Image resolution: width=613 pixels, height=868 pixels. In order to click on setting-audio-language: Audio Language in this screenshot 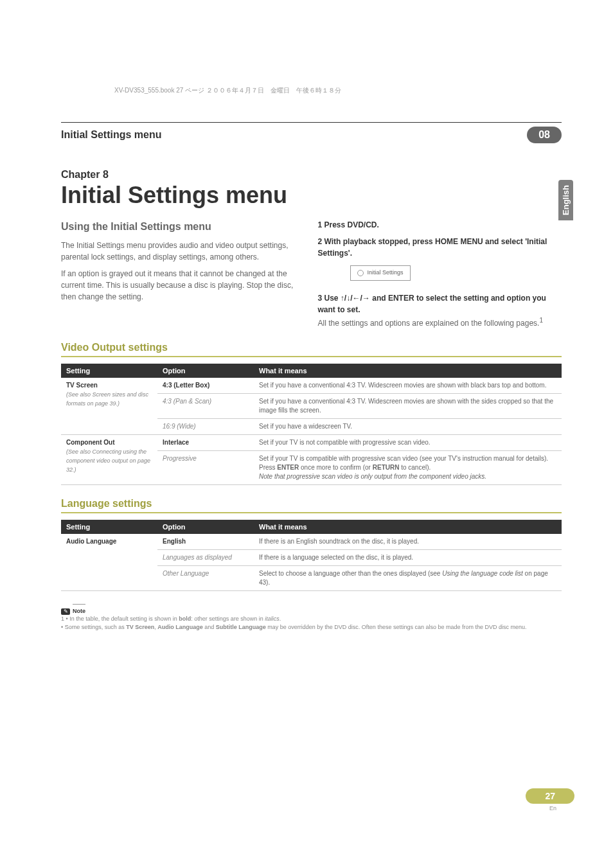, I will do `click(109, 563)`.